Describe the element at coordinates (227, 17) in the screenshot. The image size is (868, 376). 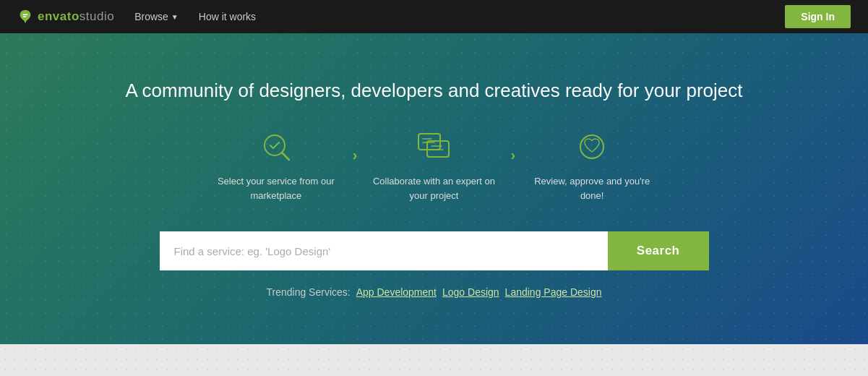
I see `how-it-works-link: How it works` at that location.